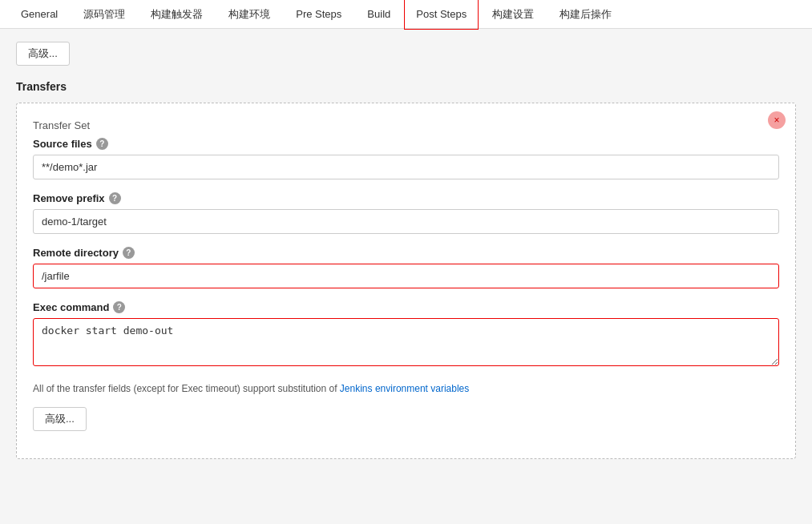  What do you see at coordinates (406, 144) in the screenshot?
I see `source-files-label: Source files ?` at bounding box center [406, 144].